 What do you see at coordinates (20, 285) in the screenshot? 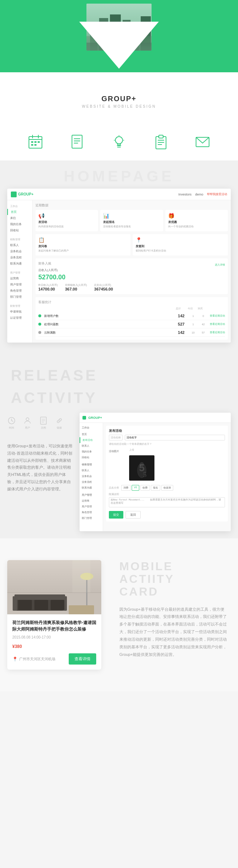
I see `dash-sidebar-item-usermgmt: 用户管理` at bounding box center [20, 285].